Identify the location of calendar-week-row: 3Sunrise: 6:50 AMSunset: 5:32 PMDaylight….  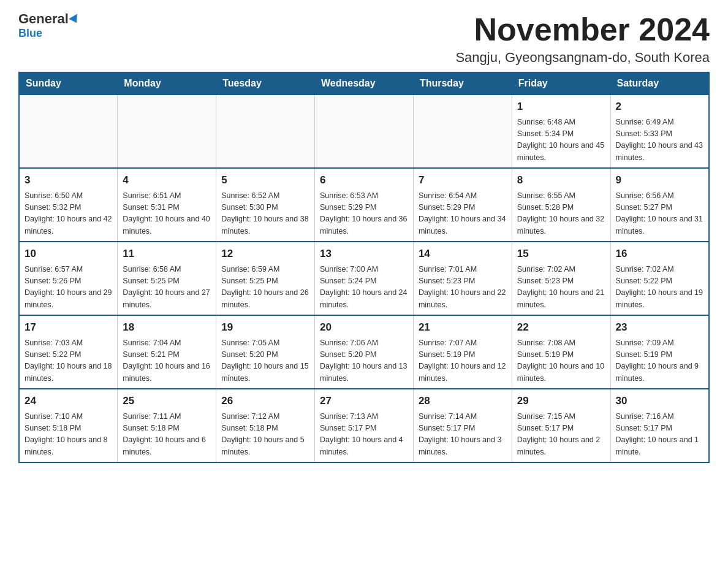
(364, 205).